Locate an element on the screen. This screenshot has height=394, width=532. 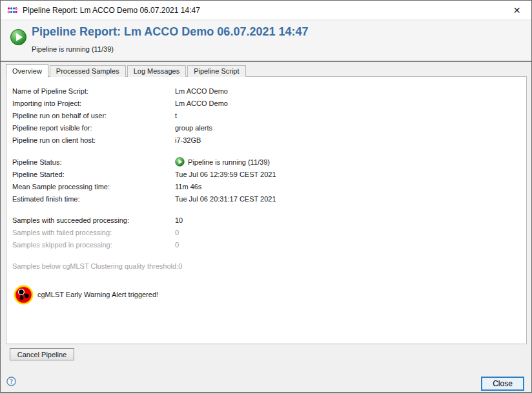
tab-overview: Overview is located at coordinates (27, 71).